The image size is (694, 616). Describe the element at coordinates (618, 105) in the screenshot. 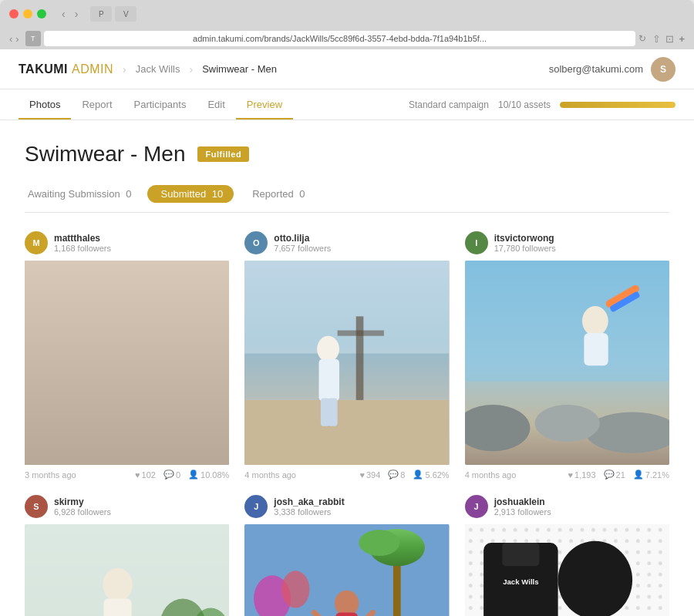

I see `progress-bar` at that location.